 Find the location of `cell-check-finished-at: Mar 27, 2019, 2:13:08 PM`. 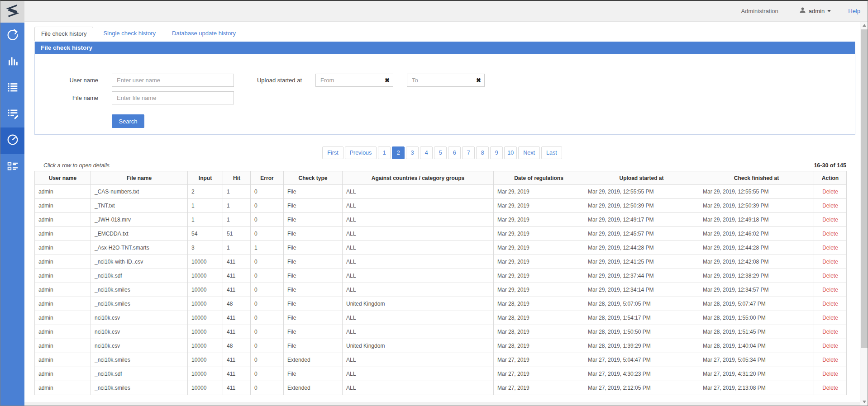

cell-check-finished-at: Mar 27, 2019, 2:13:08 PM is located at coordinates (757, 388).